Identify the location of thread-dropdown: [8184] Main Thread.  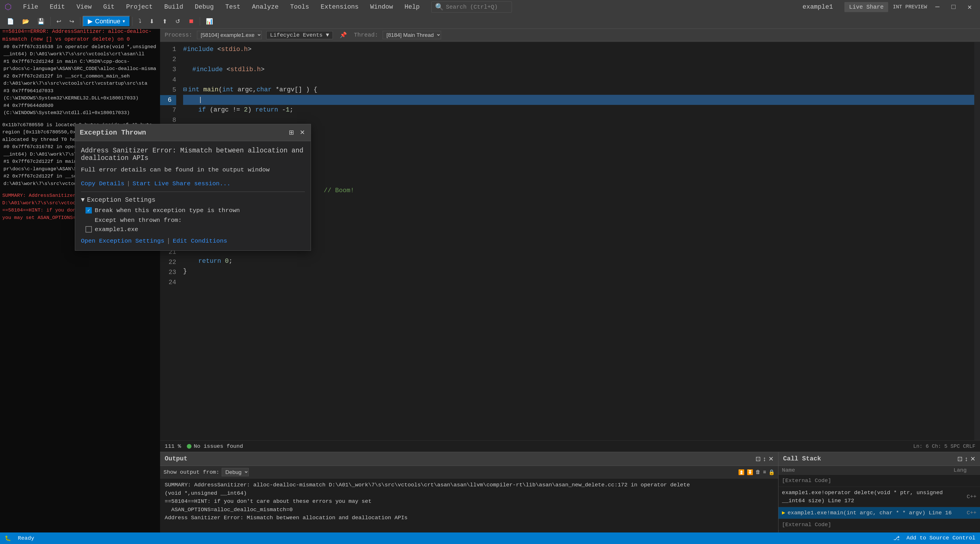
(412, 35).